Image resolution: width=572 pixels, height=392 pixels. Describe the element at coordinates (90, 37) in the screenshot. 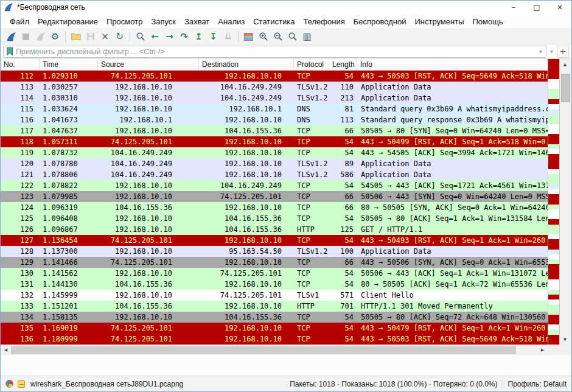

I see `save-file-icon` at that location.